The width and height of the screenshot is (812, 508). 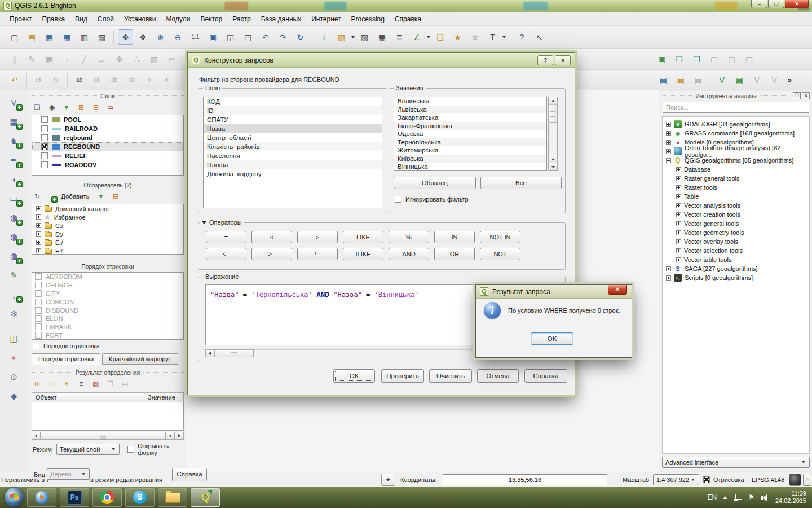 I want to click on toolbox-title: Инструменты анализа, so click(x=735, y=96).